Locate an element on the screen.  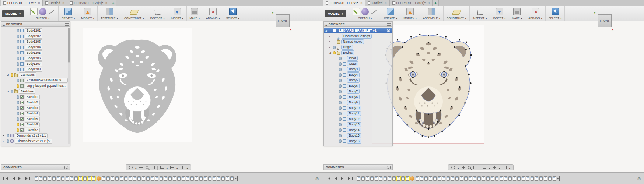
browser-tree-row: Body12 is located at coordinates (358, 119).